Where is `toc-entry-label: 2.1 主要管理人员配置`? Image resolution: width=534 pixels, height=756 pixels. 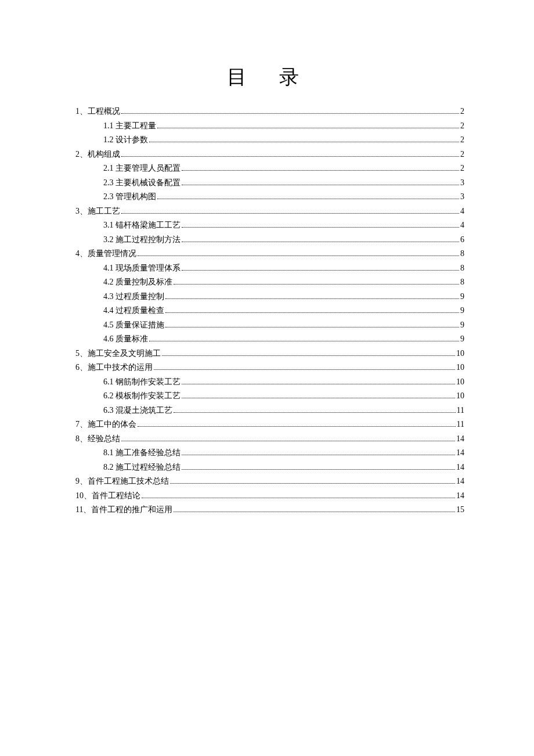 toc-entry-label: 2.1 主要管理人员配置 is located at coordinates (142, 168).